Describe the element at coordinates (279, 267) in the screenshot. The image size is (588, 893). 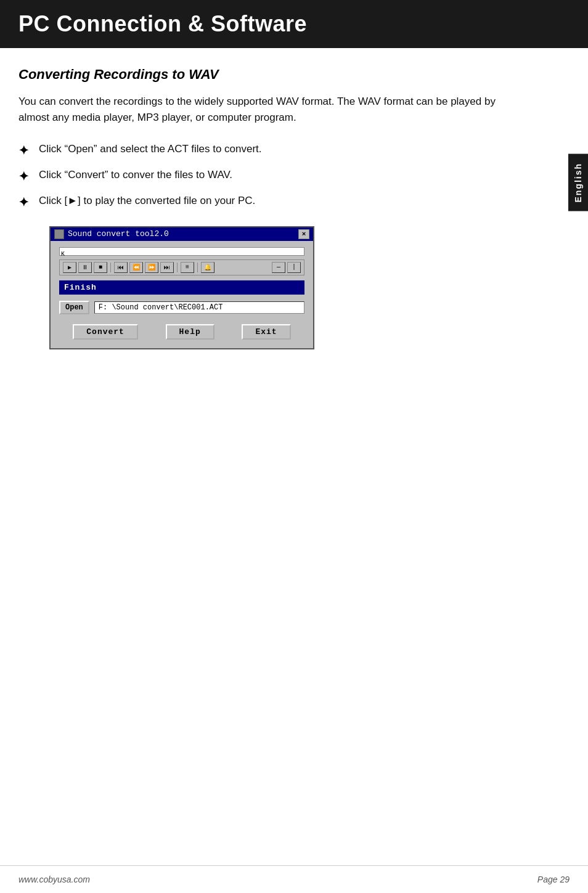
I see `extra-button: —` at that location.